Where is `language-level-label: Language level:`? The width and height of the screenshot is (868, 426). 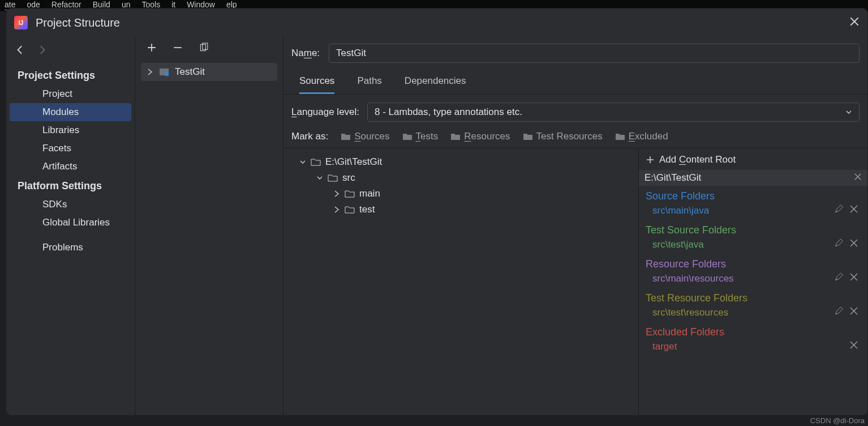 language-level-label: Language level: is located at coordinates (325, 112).